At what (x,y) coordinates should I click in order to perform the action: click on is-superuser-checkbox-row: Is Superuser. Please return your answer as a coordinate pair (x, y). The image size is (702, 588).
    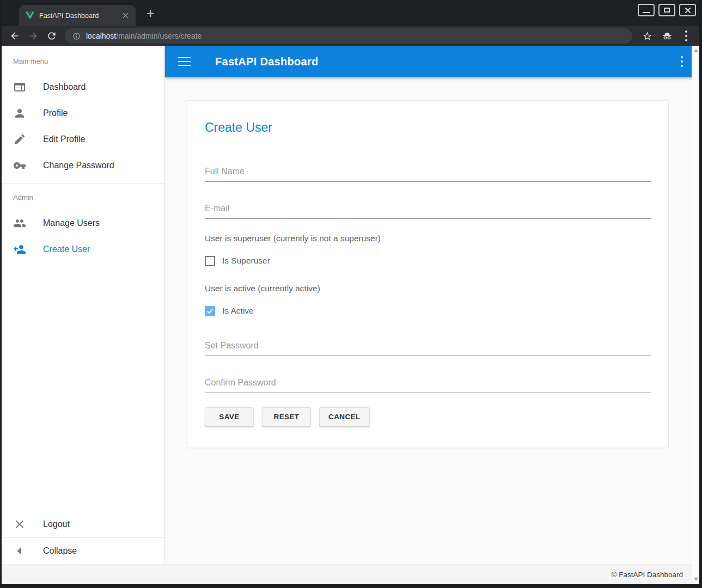
    Looking at the image, I should click on (428, 261).